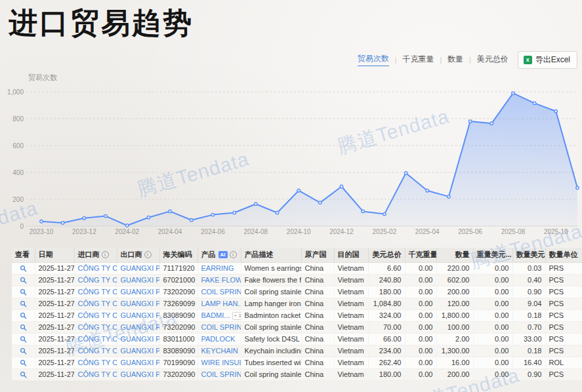  Describe the element at coordinates (564, 255) in the screenshot. I see `column-header-unit: 数量单位` at that location.